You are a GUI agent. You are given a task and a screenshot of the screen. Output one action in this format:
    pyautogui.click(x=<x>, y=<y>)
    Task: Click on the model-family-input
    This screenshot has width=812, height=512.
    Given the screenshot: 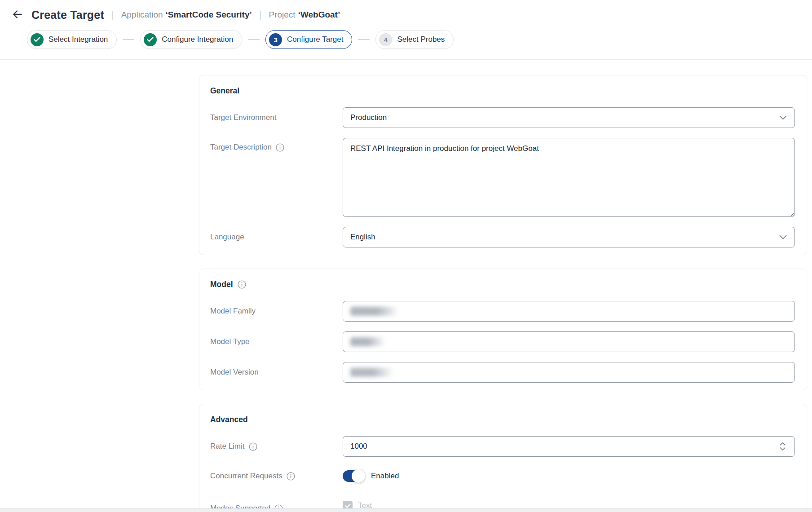 What is the action you would take?
    pyautogui.click(x=569, y=311)
    